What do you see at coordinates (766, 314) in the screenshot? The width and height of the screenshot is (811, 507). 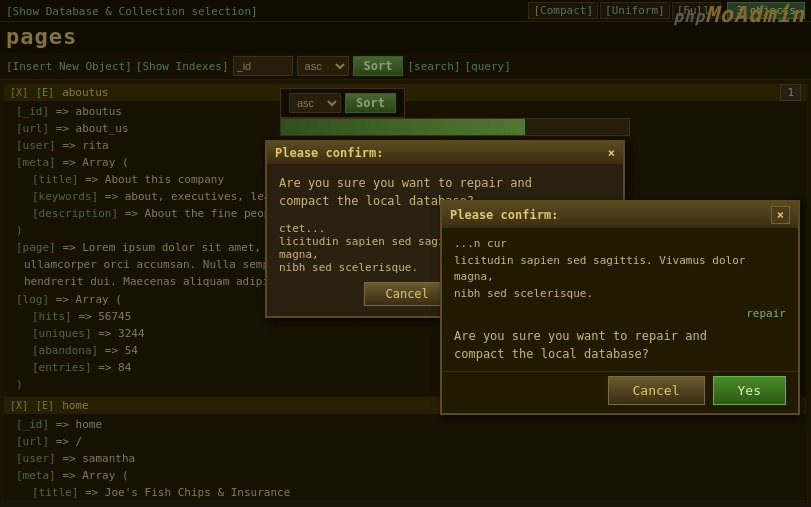 I see `repair-label: repair` at bounding box center [766, 314].